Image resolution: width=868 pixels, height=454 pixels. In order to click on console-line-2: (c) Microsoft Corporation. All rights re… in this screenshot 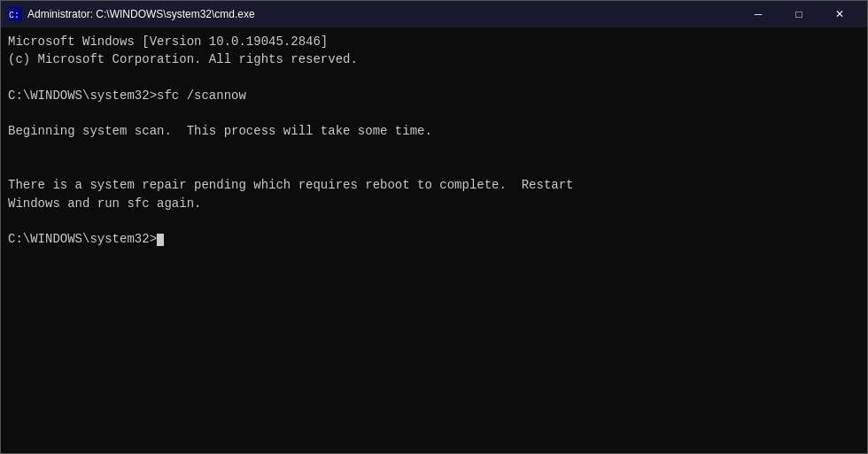, I will do `click(434, 59)`.